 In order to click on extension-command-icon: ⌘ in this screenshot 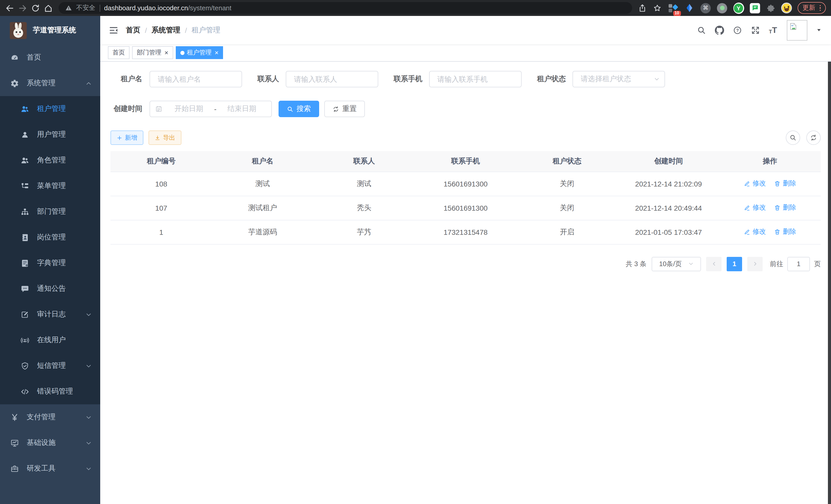, I will do `click(706, 8)`.